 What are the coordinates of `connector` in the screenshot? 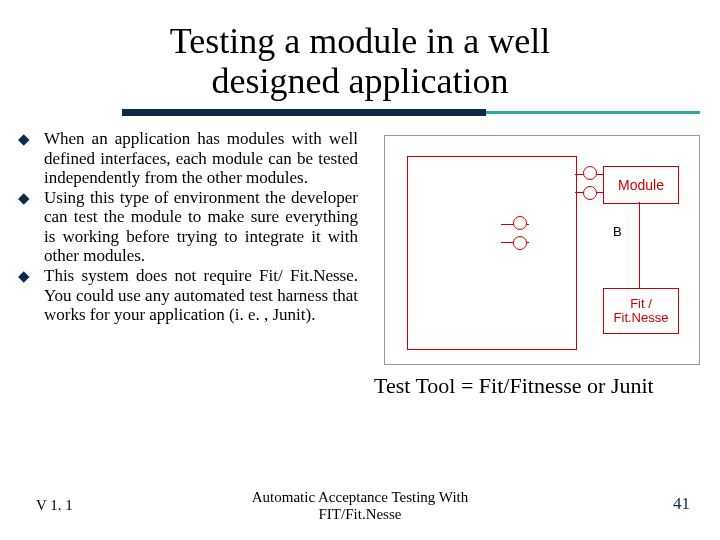 It's located at (640, 245).